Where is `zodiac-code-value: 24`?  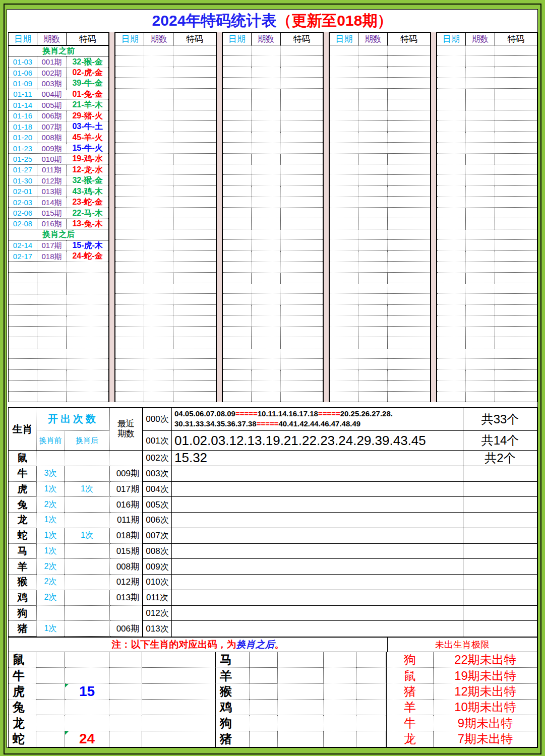
zodiac-code-value: 24 is located at coordinates (87, 739).